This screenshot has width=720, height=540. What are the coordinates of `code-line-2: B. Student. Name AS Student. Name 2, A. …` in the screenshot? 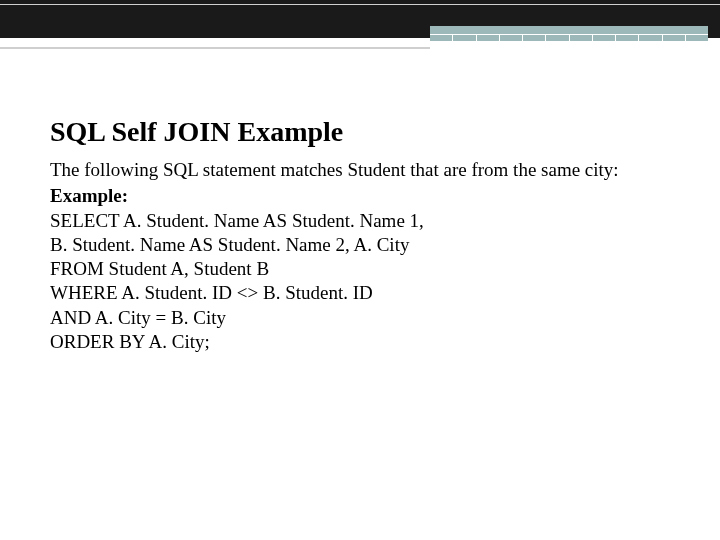 It's located at (360, 245).